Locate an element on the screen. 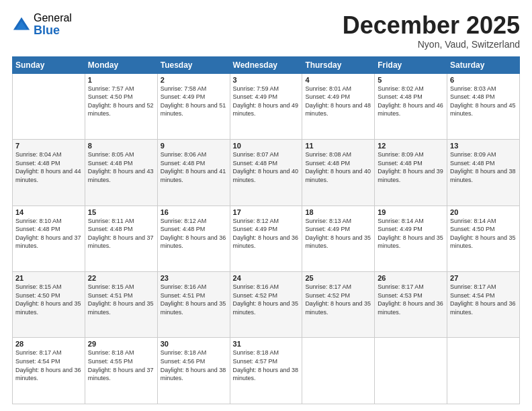  table-row: 1 Sunrise: 7:57 AMSunset: 4:50 PMDayligh… is located at coordinates (121, 106).